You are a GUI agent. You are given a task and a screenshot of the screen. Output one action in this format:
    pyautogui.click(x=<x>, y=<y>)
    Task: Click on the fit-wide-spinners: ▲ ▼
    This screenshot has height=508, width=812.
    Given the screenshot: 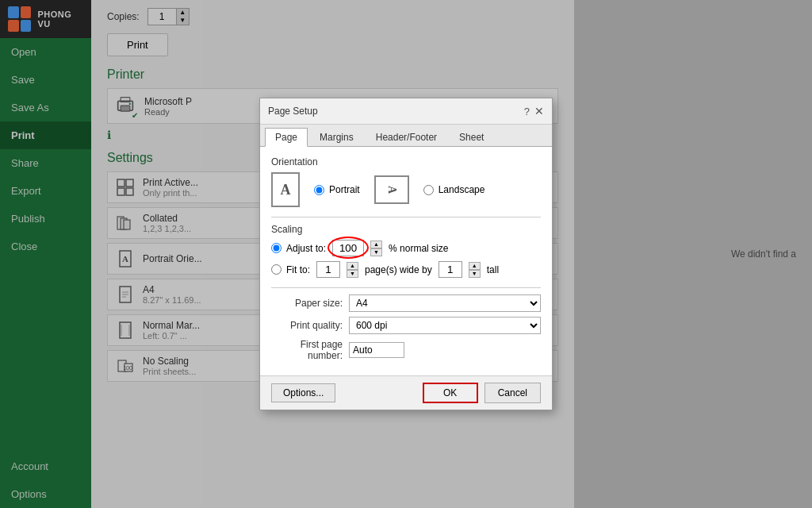 What is the action you would take?
    pyautogui.click(x=352, y=270)
    